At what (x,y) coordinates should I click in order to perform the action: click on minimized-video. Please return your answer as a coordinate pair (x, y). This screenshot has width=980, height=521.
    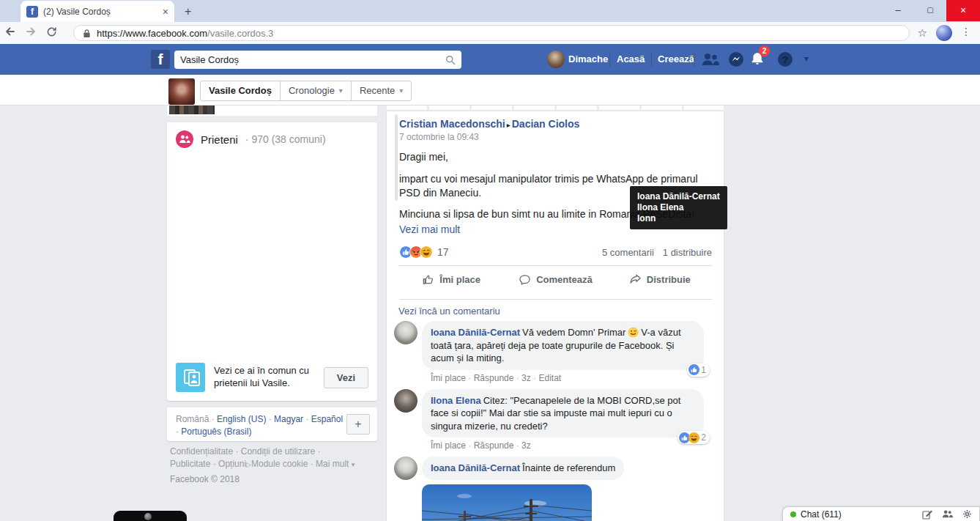
    Looking at the image, I should click on (150, 516).